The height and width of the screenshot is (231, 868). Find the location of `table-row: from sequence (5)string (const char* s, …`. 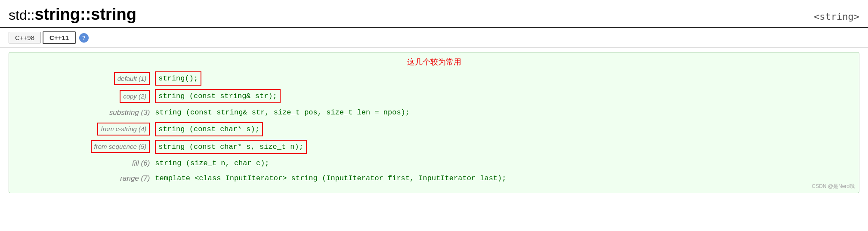

table-row: from sequence (5)string (const char* s, … is located at coordinates (434, 147).